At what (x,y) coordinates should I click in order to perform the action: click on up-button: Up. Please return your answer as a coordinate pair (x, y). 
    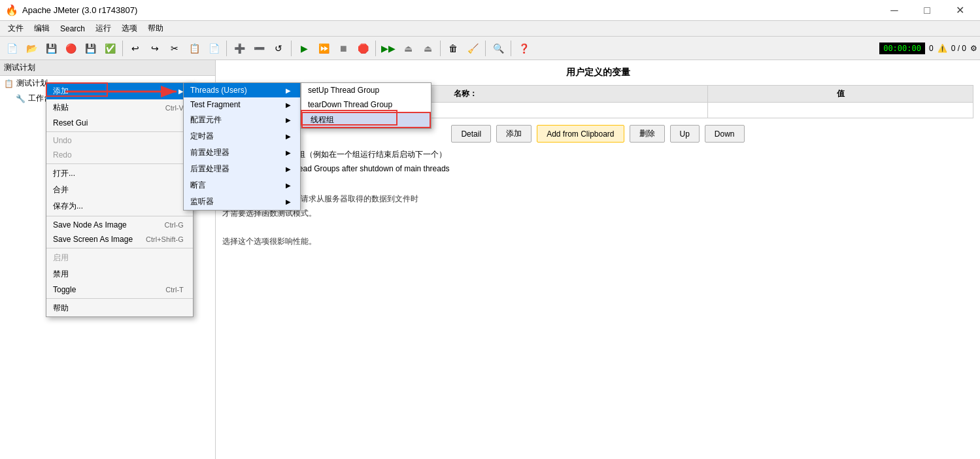
    Looking at the image, I should click on (685, 133).